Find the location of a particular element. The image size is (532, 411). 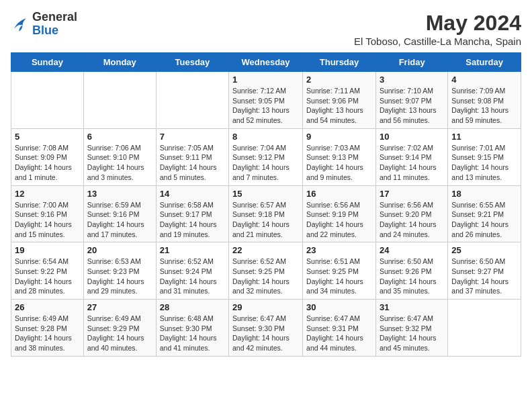

calendar-cell: 4Sunrise: 7:09 AM Sunset: 9:08 PM Daylig… is located at coordinates (485, 101).